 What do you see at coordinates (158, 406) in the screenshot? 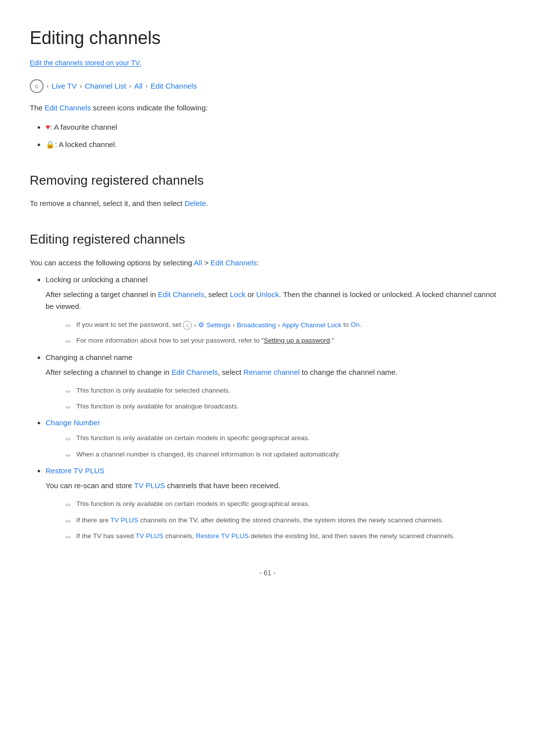
I see `rename-note2-text: This function is only available for anal…` at bounding box center [158, 406].